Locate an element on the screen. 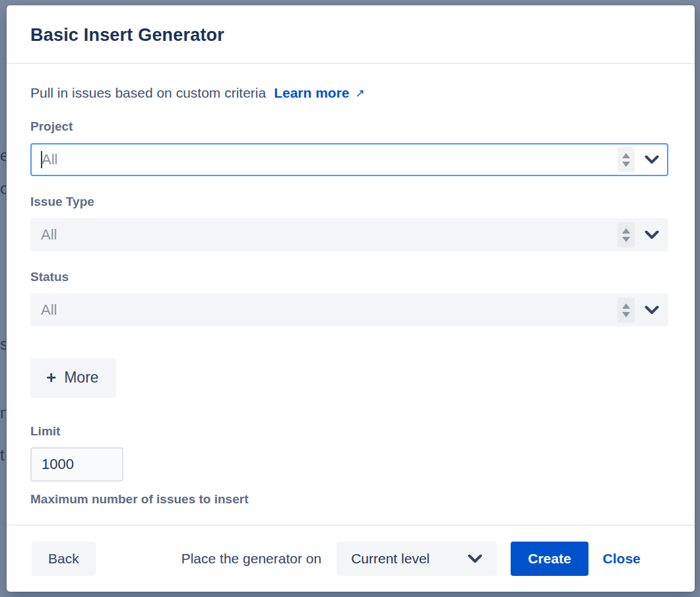 The height and width of the screenshot is (597, 700). more-button: + More is located at coordinates (73, 378).